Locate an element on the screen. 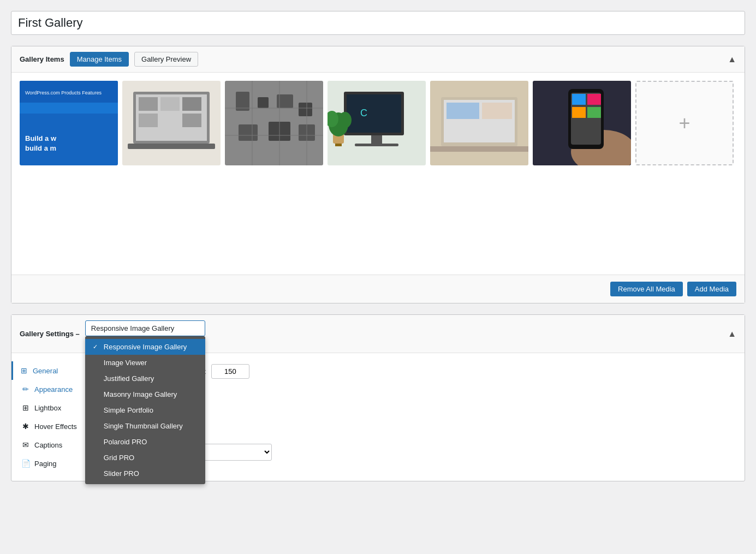 Image resolution: width=756 pixels, height=554 pixels. gallery-type-dropdown-wrapper: Responsive Image Gallery ✓ Responsive Im… is located at coordinates (145, 329).